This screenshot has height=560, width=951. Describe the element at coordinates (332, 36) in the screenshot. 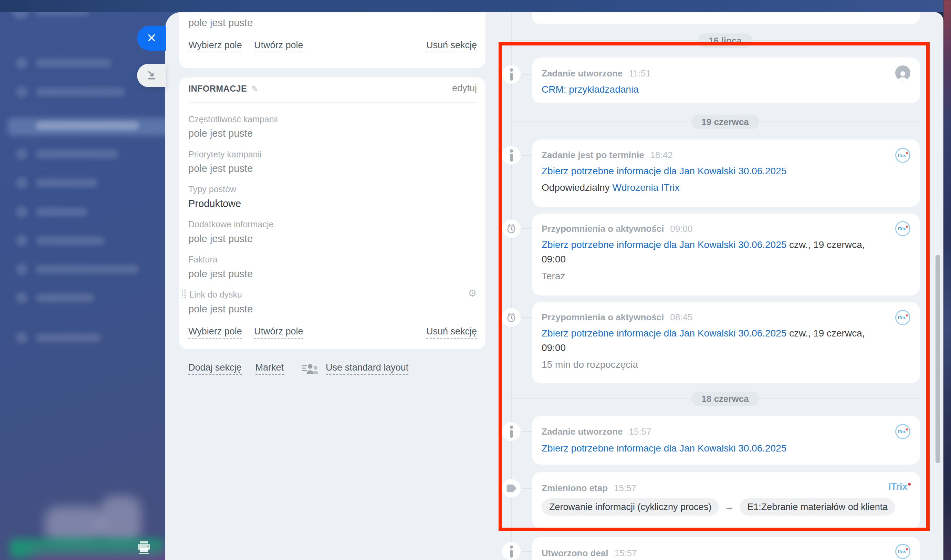

I see `field-section-card: pole jest puste Wybierz pole Utwórz pole…` at that location.